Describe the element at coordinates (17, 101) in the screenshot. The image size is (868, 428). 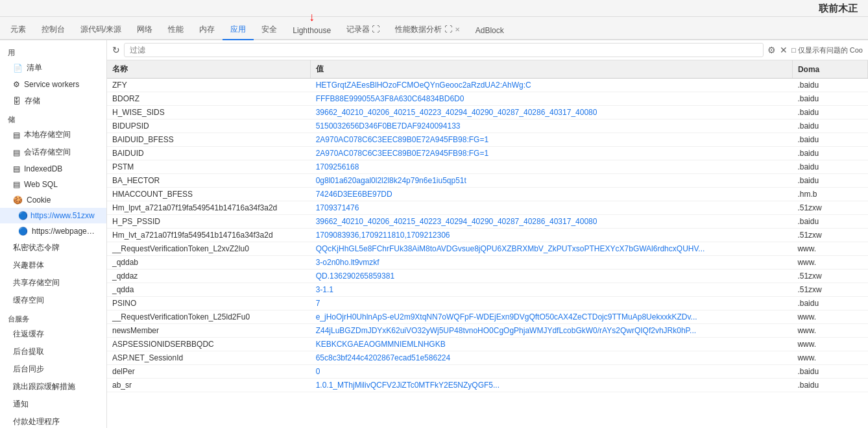
I see `storage-icon: 🗄` at that location.